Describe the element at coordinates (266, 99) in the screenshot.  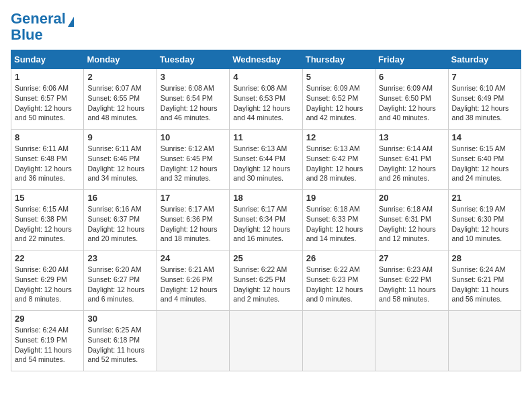
I see `week-row-1: 1Sunrise: 6:06 AMSunset: 6:57 PMDaylight…` at that location.